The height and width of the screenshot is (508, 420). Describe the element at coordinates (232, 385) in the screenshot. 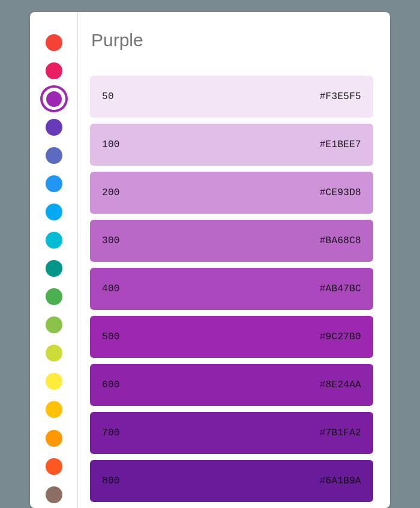

I see `shade-swatch: 600#8E24AA` at that location.